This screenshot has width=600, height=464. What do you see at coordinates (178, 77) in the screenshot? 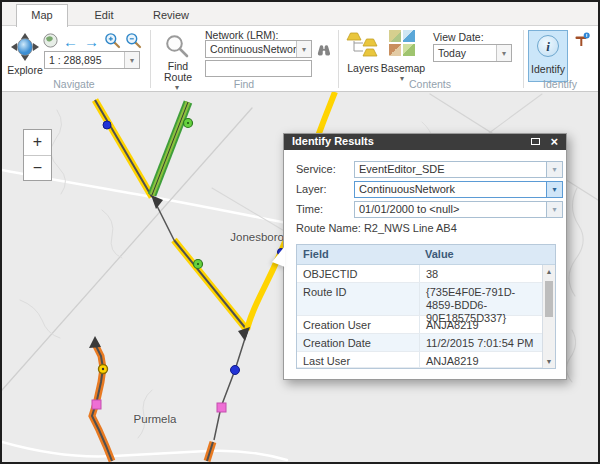
I see `find-route-button-line2: Route` at bounding box center [178, 77].